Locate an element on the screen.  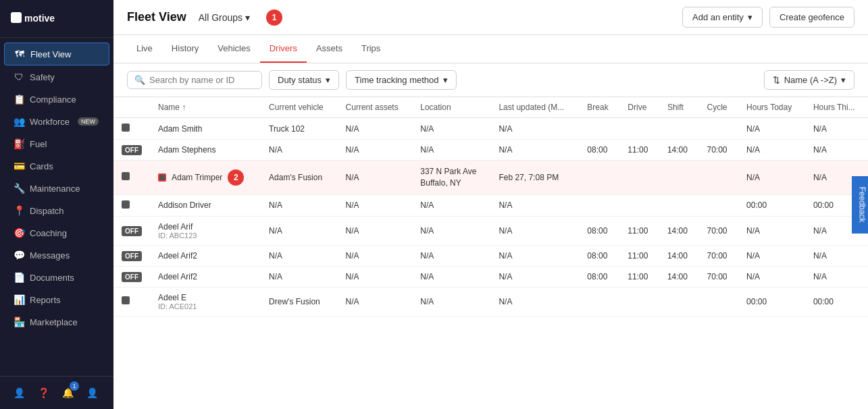
tracking-method-filter: Time tracking method ▾ is located at coordinates (401, 80).